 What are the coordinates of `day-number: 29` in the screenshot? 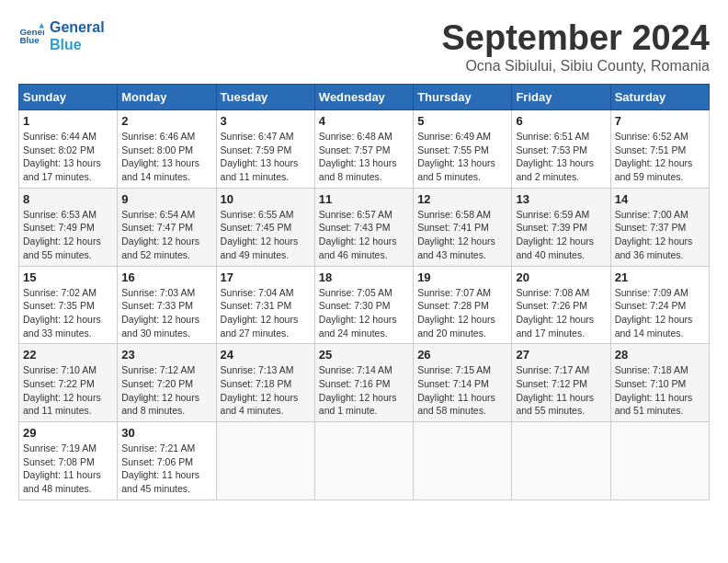 It's located at (68, 432).